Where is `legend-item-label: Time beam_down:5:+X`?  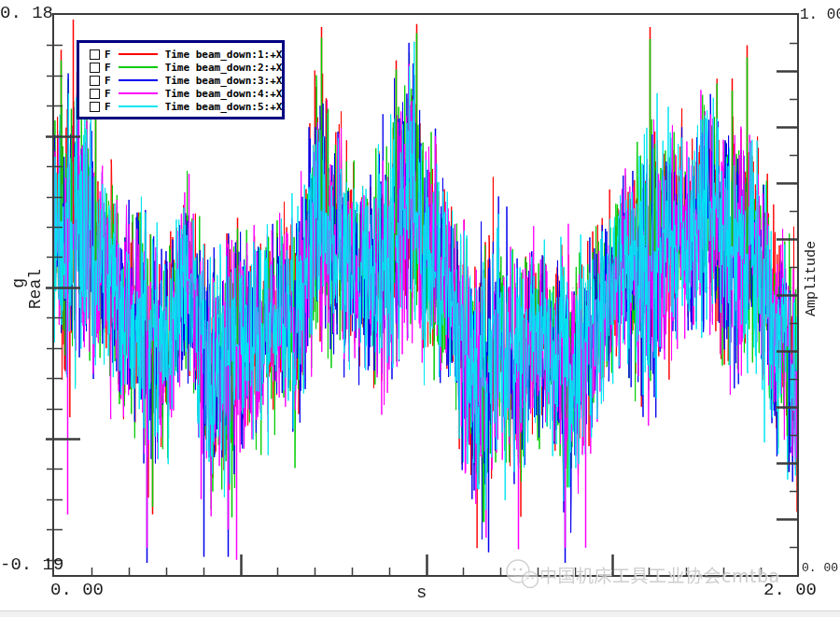 legend-item-label: Time beam_down:5:+X is located at coordinates (224, 106).